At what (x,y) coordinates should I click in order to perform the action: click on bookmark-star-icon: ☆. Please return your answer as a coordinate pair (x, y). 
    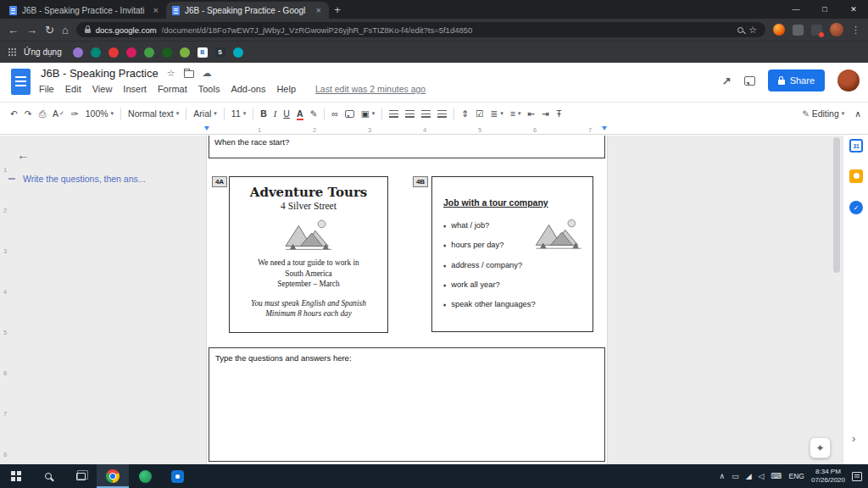
    Looking at the image, I should click on (753, 30).